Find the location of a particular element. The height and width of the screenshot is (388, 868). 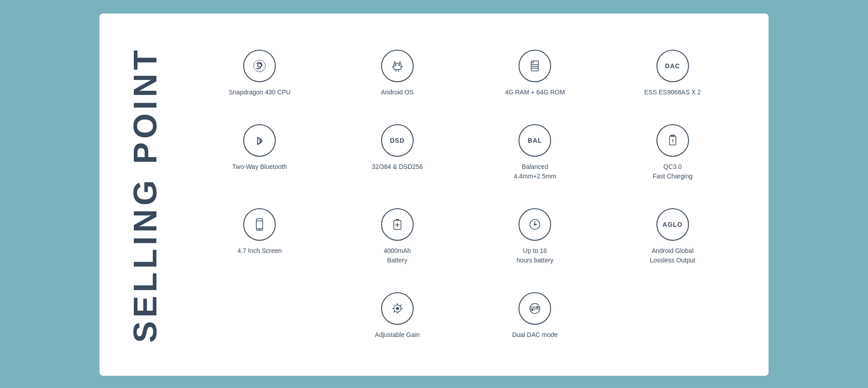

fast-charge-icon is located at coordinates (673, 140).